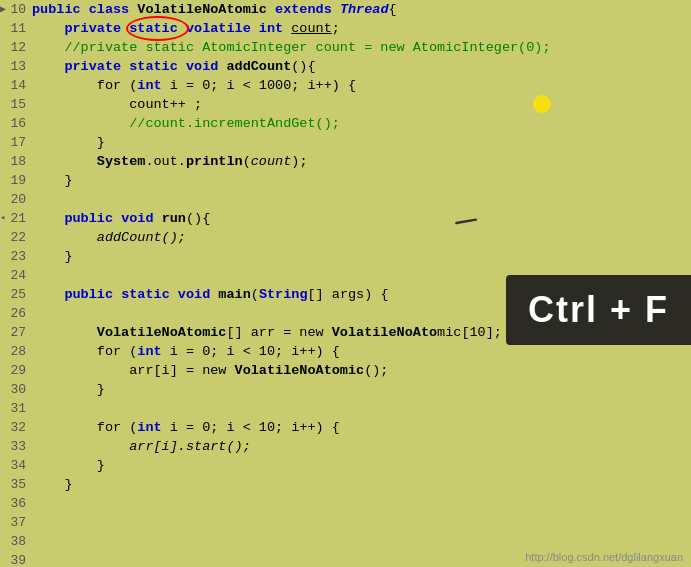  Describe the element at coordinates (362, 28) in the screenshot. I see `line-content: private static volatile int count;` at that location.